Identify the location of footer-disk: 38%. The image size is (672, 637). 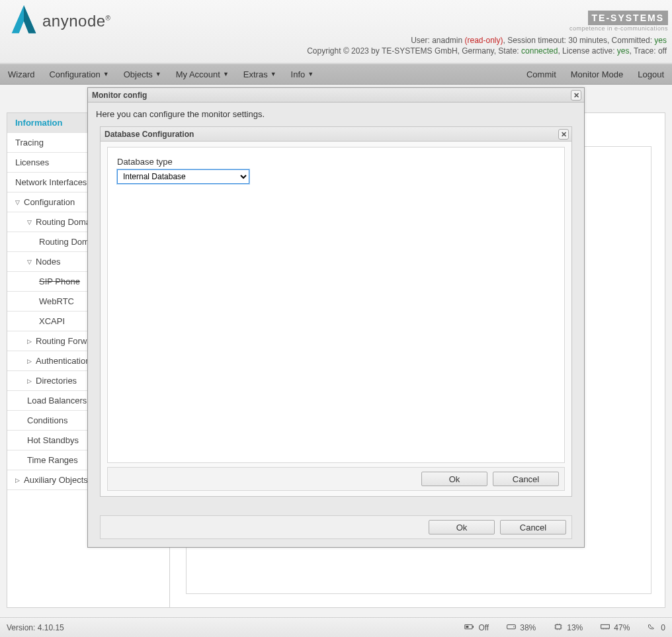
(521, 628).